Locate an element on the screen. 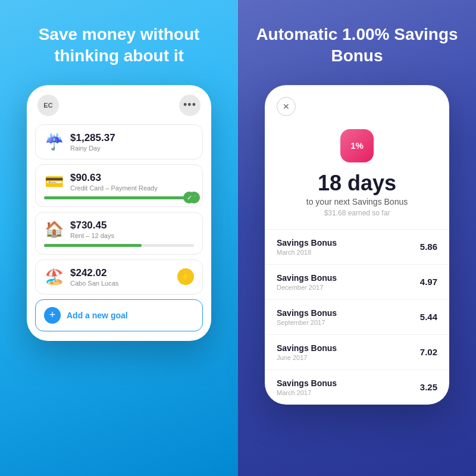 The image size is (476, 476). add-goal-plus-icon: + is located at coordinates (52, 315).